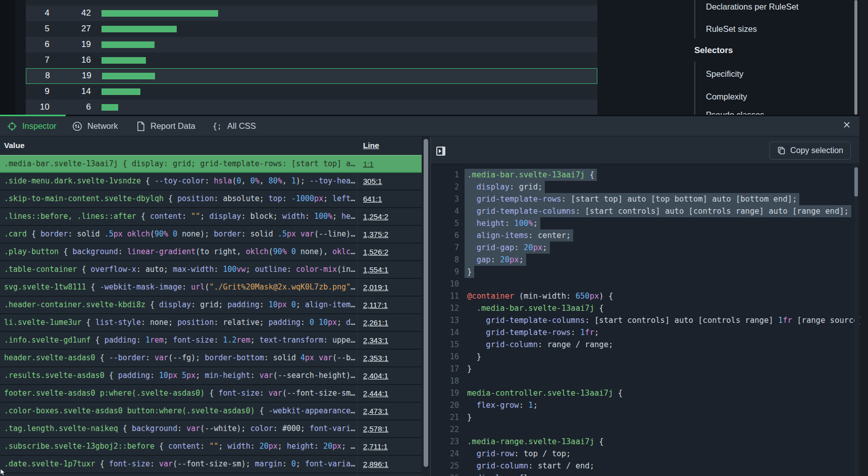 This screenshot has width=868, height=476. Describe the element at coordinates (211, 253) in the screenshot. I see `table-row: .play-button { background: linear-gradie…` at that location.